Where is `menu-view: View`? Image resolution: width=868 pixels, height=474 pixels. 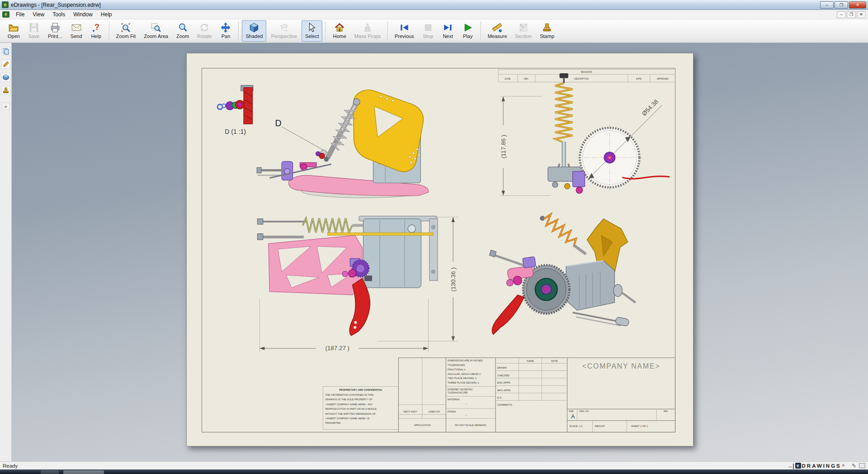
menu-view: View is located at coordinates (38, 14).